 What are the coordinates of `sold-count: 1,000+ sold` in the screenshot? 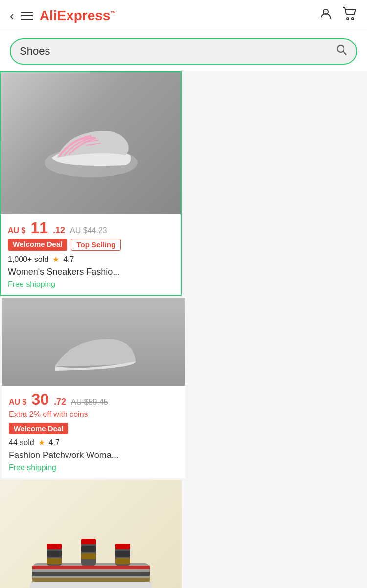 It's located at (28, 260).